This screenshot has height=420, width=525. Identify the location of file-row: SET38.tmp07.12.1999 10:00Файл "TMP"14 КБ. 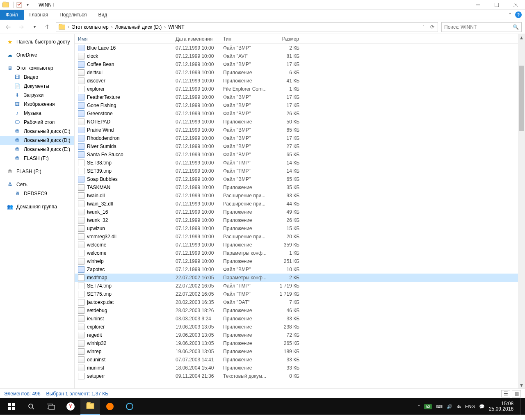
(300, 163).